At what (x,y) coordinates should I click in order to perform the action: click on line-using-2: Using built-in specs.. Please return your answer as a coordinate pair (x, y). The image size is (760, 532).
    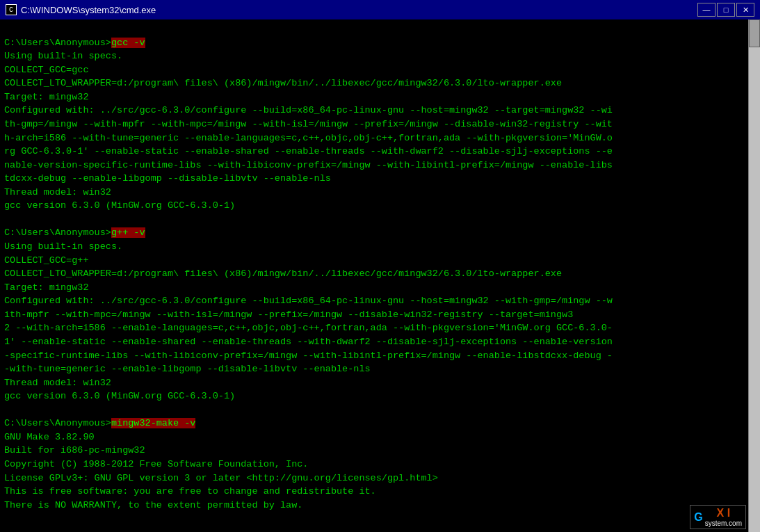
    Looking at the image, I should click on (63, 246).